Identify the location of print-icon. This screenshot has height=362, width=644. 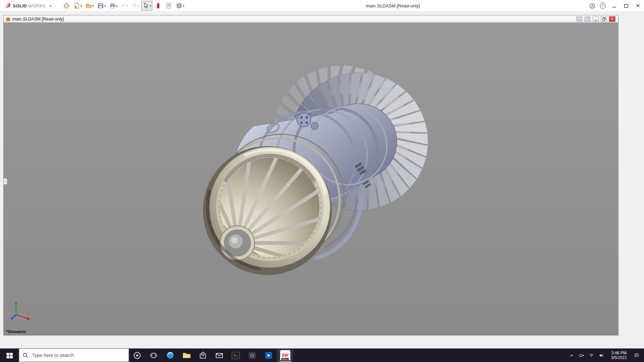
(112, 6).